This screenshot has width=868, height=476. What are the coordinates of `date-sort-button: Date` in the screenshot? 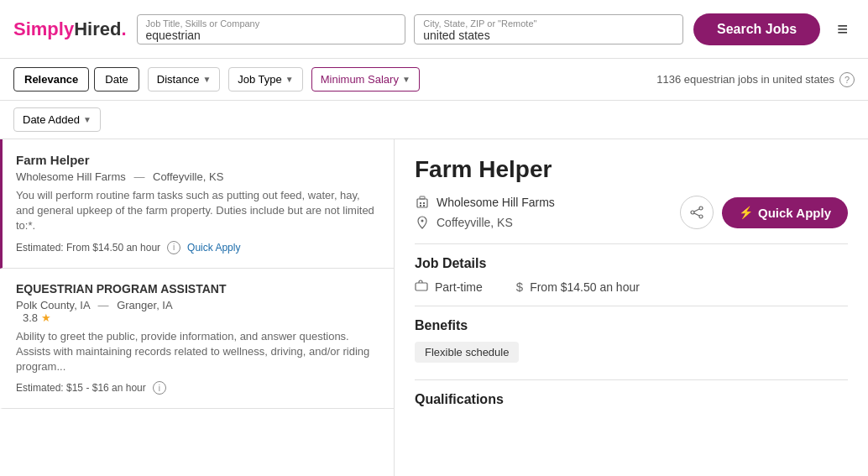 It's located at (116, 79).